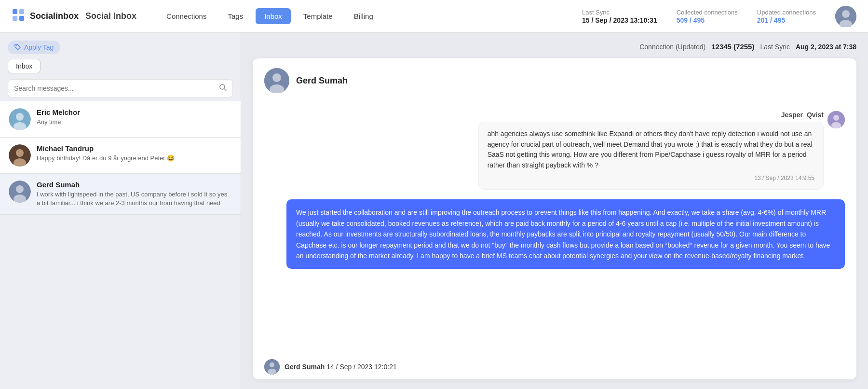 The height and width of the screenshot is (389, 868). What do you see at coordinates (774, 47) in the screenshot?
I see `last-sync-bar-label: Last Sync` at bounding box center [774, 47].